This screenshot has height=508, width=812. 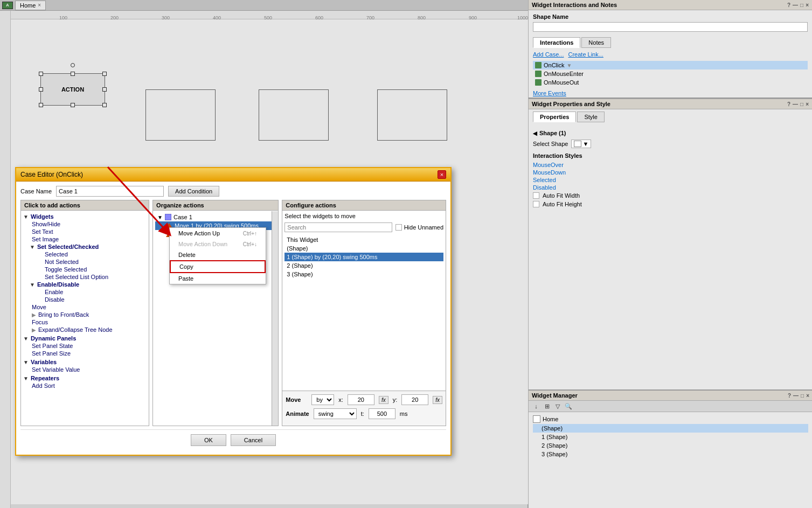 What do you see at coordinates (789, 395) in the screenshot?
I see `wm-question-icon: ?` at bounding box center [789, 395].